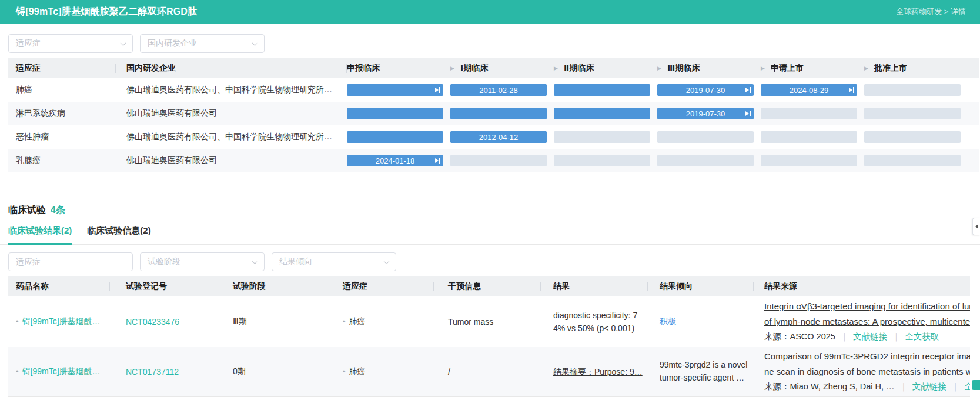  What do you see at coordinates (232, 68) in the screenshot?
I see `column-header-company: 国内研发企业` at bounding box center [232, 68].